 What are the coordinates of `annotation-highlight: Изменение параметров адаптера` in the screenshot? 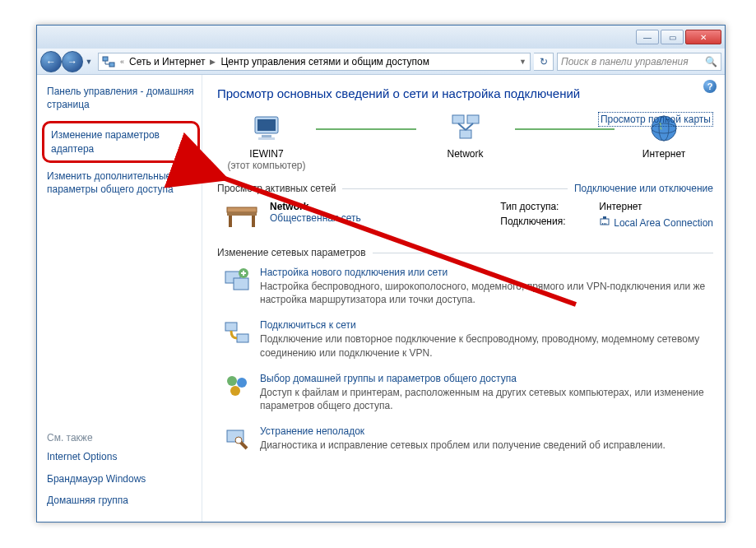 It's located at (121, 142).